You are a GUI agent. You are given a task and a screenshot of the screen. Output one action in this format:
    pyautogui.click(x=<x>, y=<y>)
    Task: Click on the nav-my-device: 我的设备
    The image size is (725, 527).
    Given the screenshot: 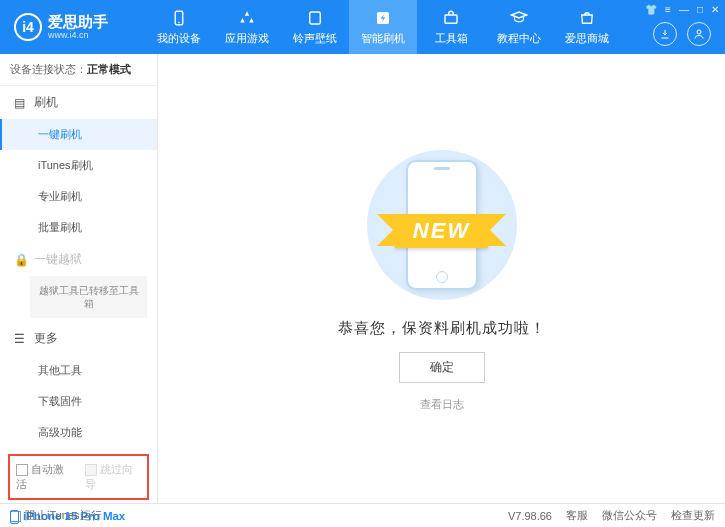 What is the action you would take?
    pyautogui.click(x=179, y=27)
    